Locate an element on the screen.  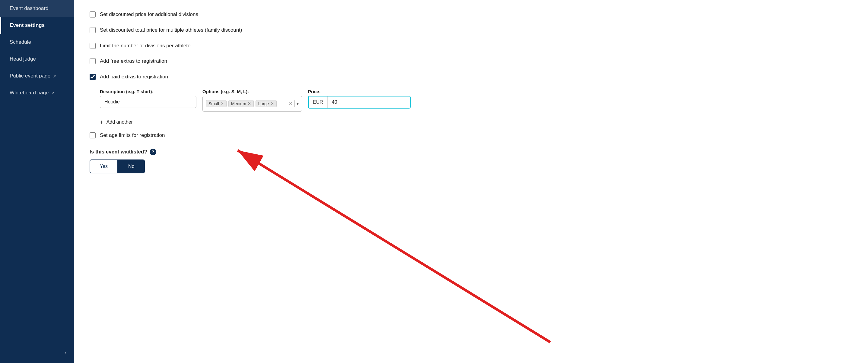
free-extras-label: Add free extras to registration is located at coordinates (133, 61).